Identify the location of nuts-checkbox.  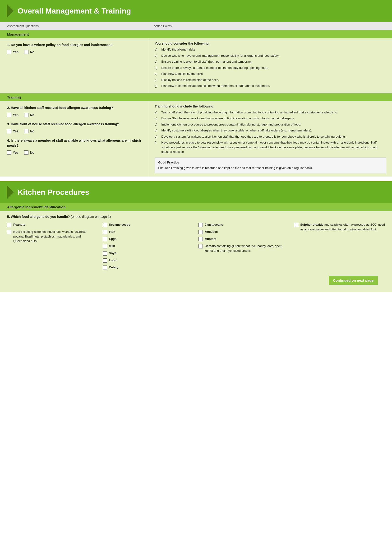
(9, 232).